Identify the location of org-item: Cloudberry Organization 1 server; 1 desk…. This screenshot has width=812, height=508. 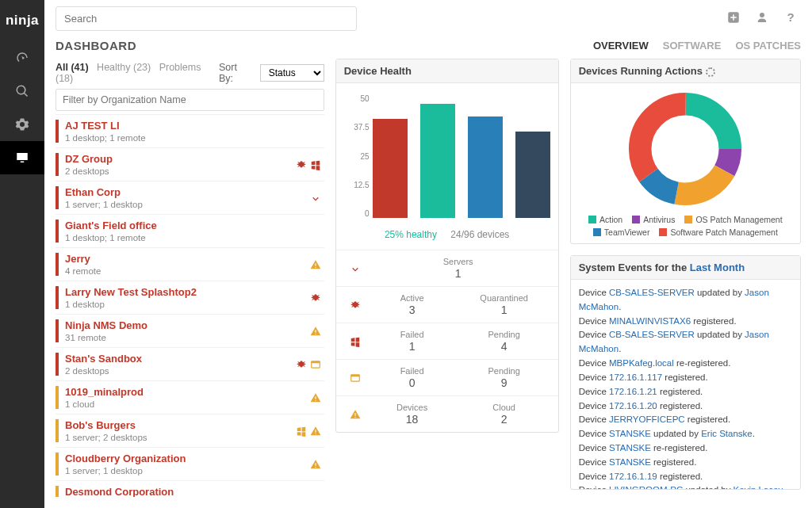
(190, 464).